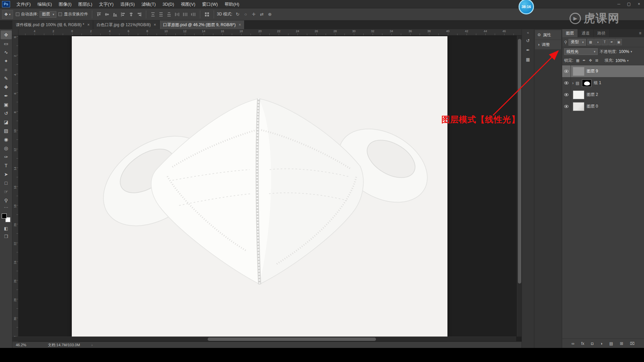  Describe the element at coordinates (23, 4) in the screenshot. I see `menu-item-file: 文件(F)` at that location.